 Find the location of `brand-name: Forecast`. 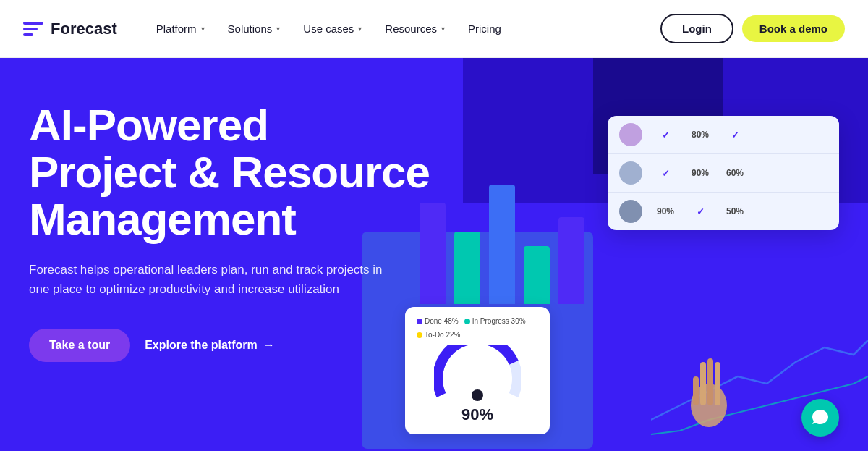

brand-name: Forecast is located at coordinates (84, 29).